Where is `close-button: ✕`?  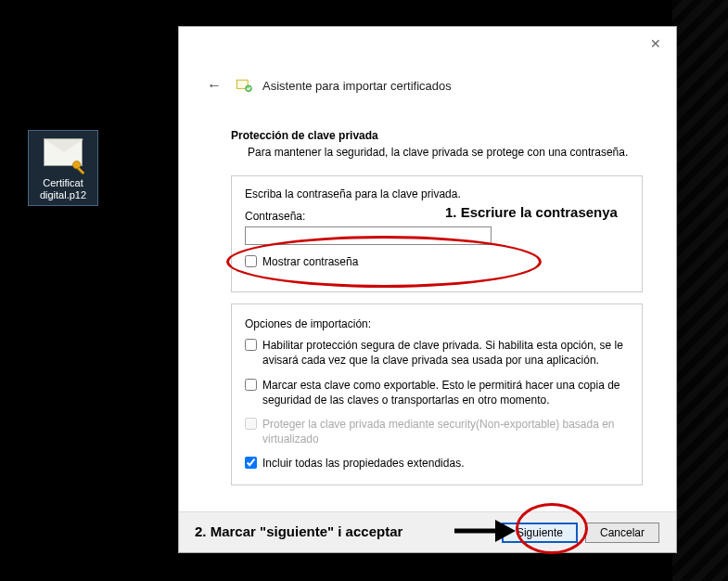 close-button: ✕ is located at coordinates (656, 44).